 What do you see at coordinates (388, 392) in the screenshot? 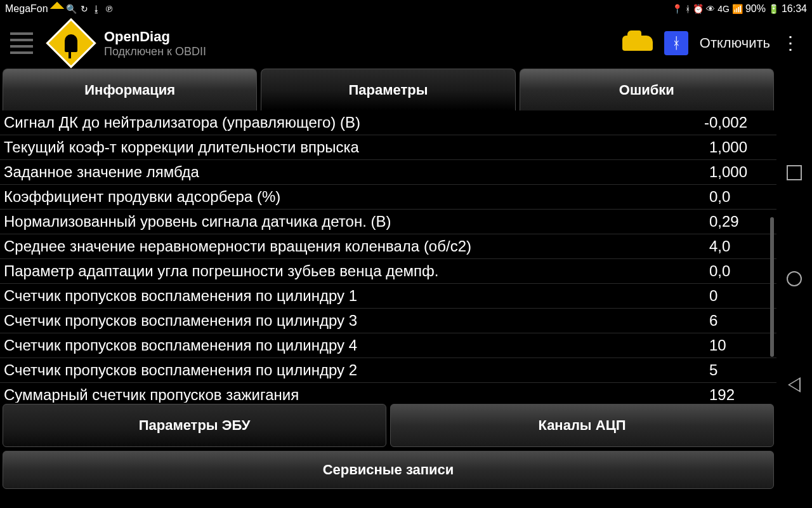
I see `param-row: Суммарный счетчик пропусков зажигания192` at bounding box center [388, 392].